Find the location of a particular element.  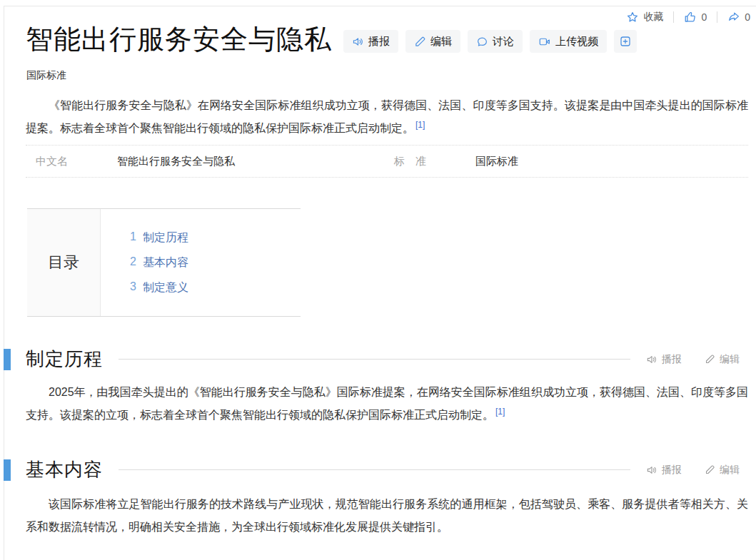

section-header-history: 制定历程 播报 编辑 is located at coordinates (380, 360).